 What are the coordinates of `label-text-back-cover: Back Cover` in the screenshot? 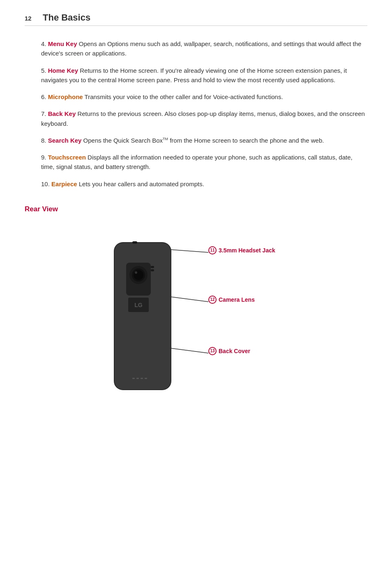 It's located at (234, 351).